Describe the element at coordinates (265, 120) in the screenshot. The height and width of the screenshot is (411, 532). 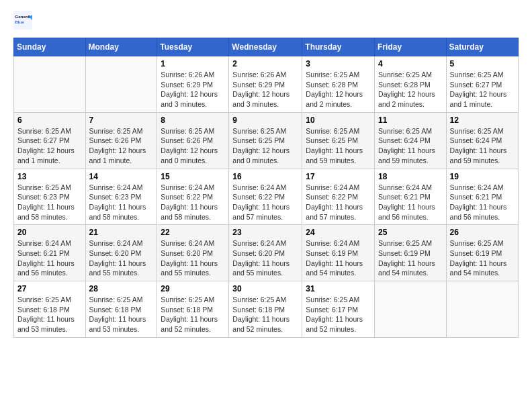
I see `day-number: 9` at that location.